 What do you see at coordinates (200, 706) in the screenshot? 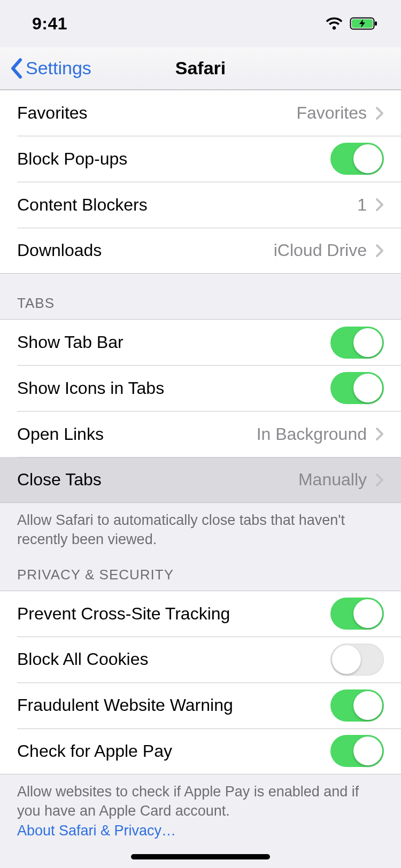
I see `row-fraud-warning: Fraudulent Website Warning` at bounding box center [200, 706].